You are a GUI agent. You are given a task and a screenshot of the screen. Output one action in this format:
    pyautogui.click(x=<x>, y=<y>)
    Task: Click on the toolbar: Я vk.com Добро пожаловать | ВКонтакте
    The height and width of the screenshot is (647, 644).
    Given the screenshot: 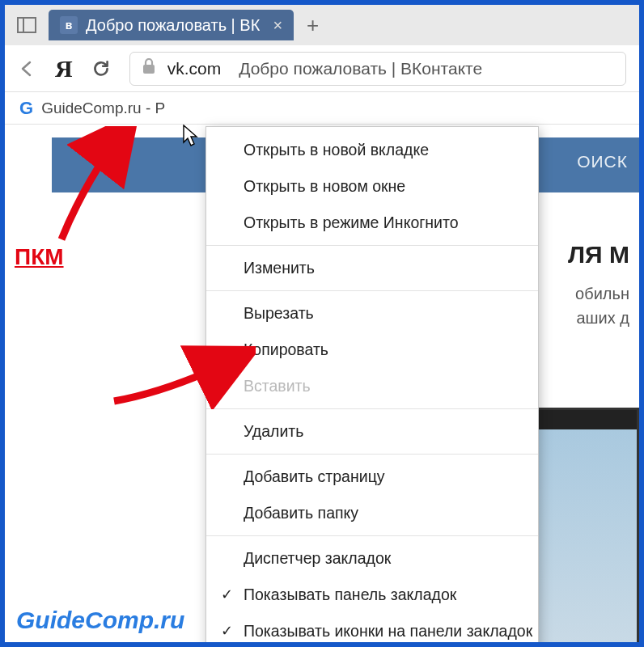 What is the action you would take?
    pyautogui.click(x=322, y=69)
    